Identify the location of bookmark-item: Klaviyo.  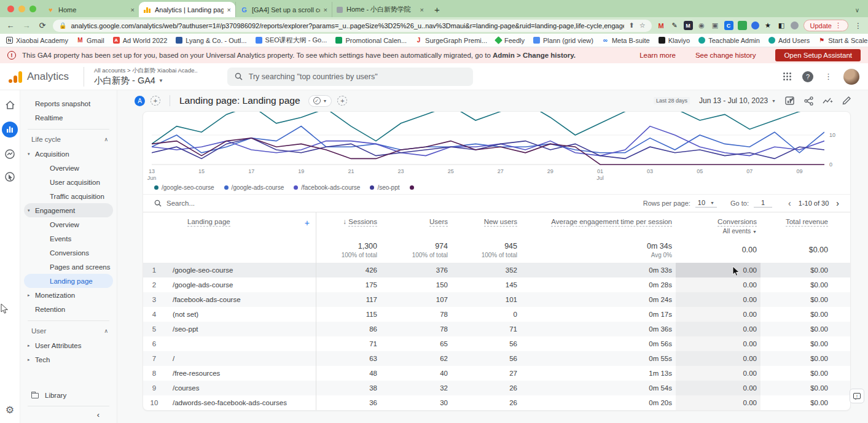
(674, 41).